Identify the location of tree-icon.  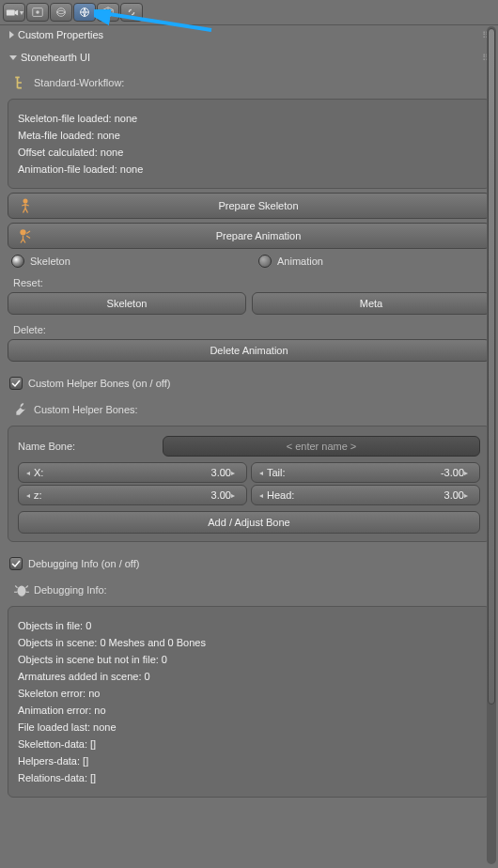
(22, 83).